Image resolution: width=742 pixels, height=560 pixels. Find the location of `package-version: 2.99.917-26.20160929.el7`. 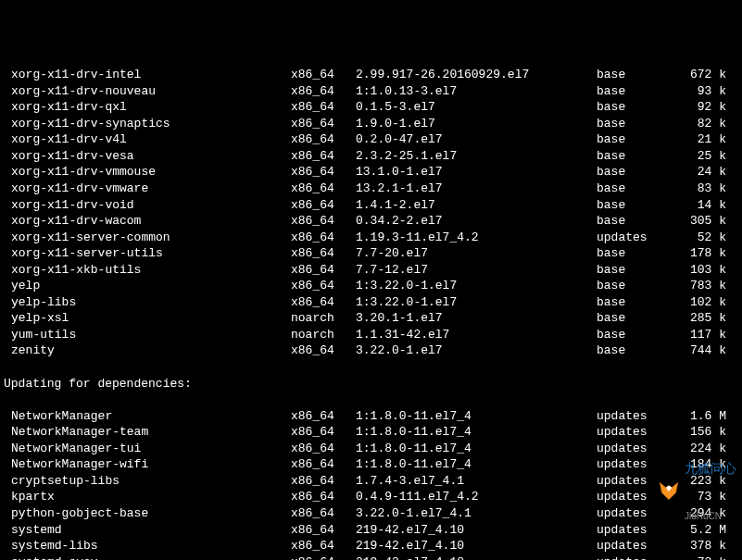

package-version: 2.99.917-26.20160929.el7 is located at coordinates (476, 75).